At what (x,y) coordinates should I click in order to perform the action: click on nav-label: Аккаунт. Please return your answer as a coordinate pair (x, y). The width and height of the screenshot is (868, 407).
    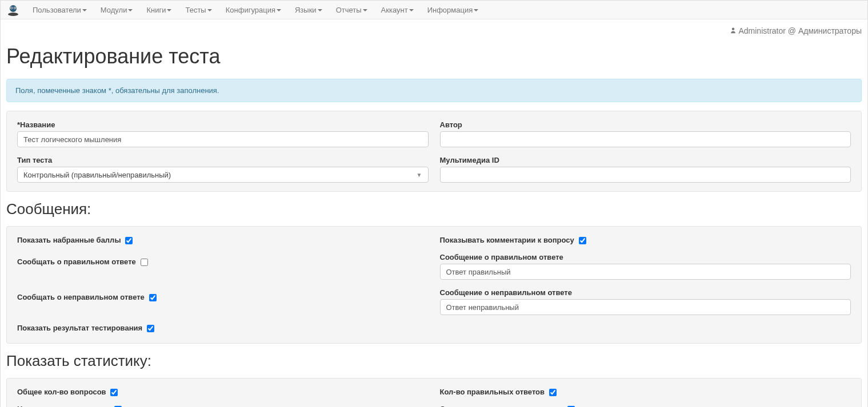
    Looking at the image, I should click on (394, 10).